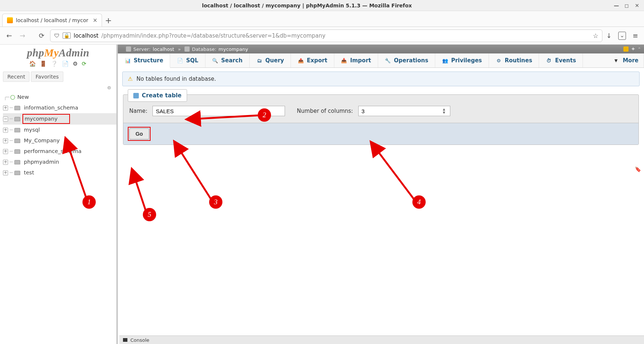 The width and height of the screenshot is (644, 344). Describe the element at coordinates (616, 60) in the screenshot. I see `more-triangle-icon: ▼` at that location.